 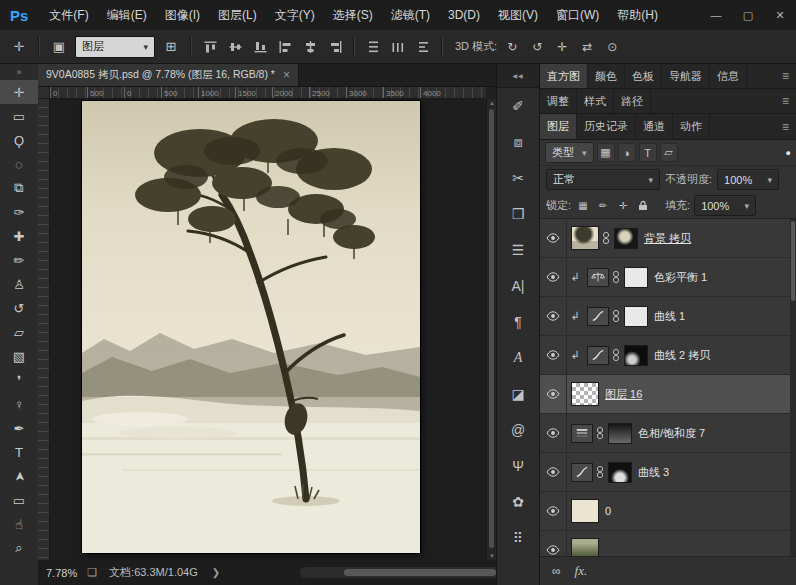 What do you see at coordinates (668, 394) in the screenshot?
I see `layer-row-layer-16: 图层 16` at bounding box center [668, 394].